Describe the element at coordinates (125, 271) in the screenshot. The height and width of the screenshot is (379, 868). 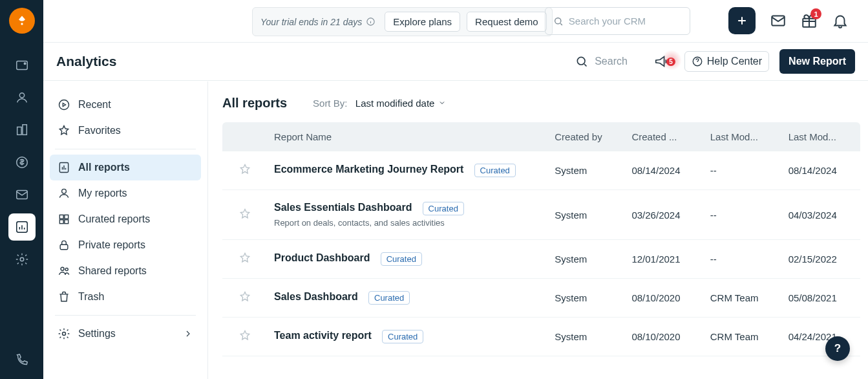
I see `sidebar-shared-reports: Shared reports` at that location.